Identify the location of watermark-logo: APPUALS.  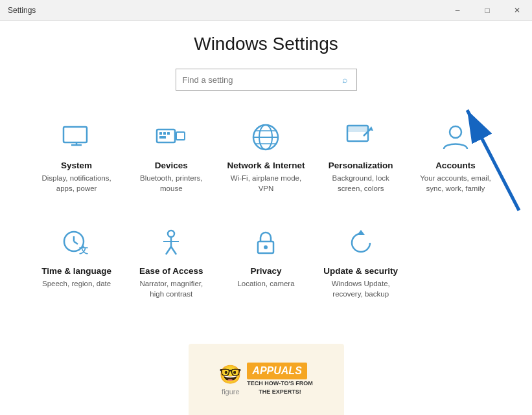
(277, 371).